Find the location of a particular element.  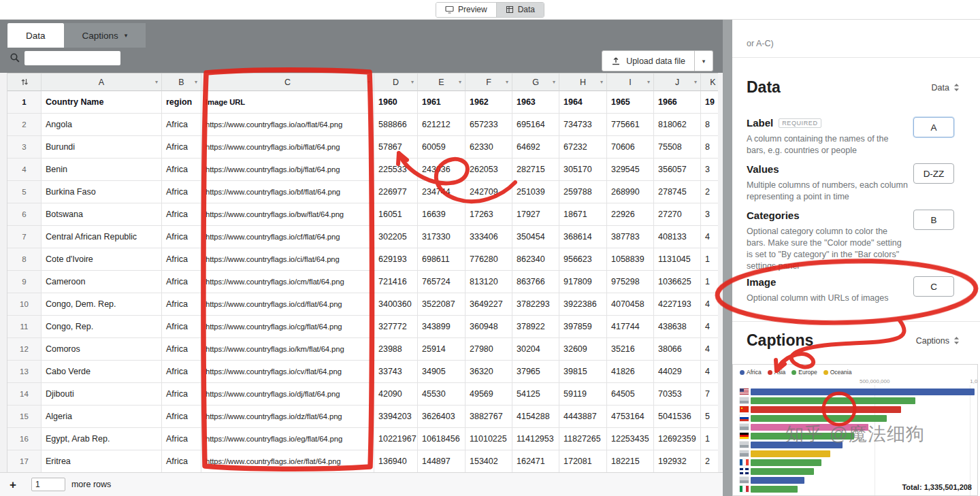

row-number: 1 is located at coordinates (24, 102).